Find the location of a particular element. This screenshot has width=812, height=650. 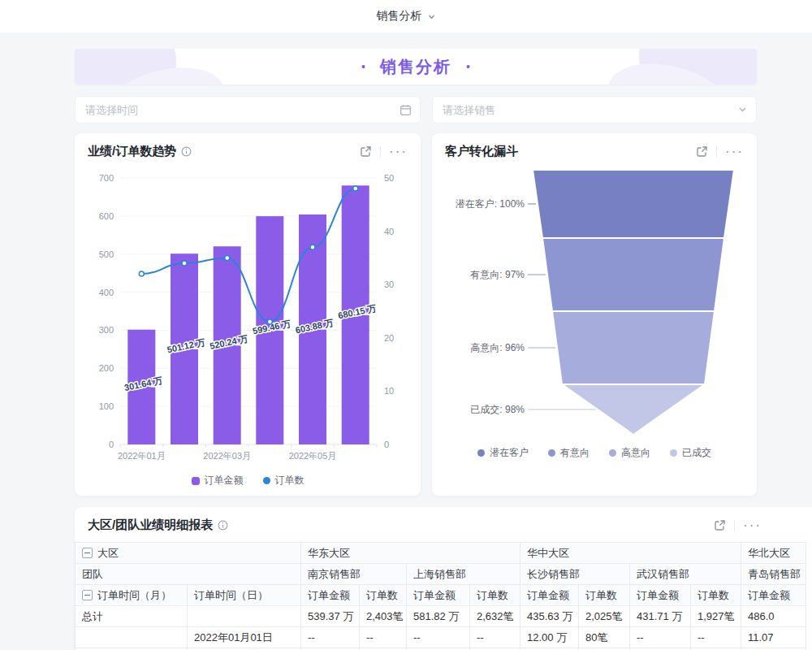

svg-text: 200 is located at coordinates (106, 368).